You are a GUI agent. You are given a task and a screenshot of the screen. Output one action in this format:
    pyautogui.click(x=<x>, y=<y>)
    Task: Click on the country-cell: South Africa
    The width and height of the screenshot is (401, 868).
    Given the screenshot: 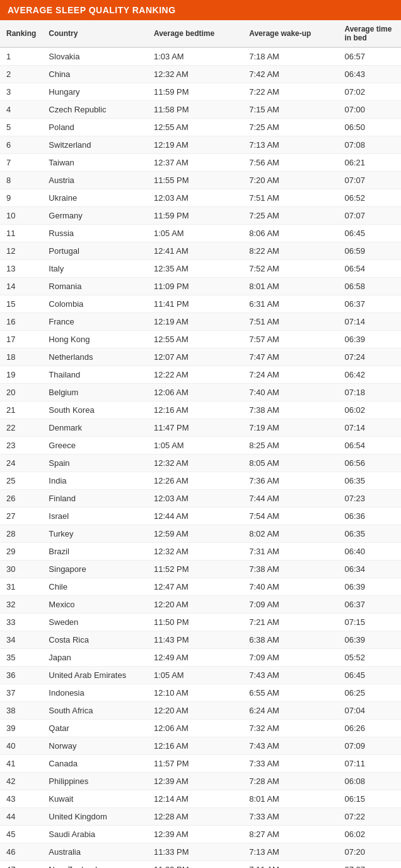 What is the action you would take?
    pyautogui.click(x=95, y=711)
    